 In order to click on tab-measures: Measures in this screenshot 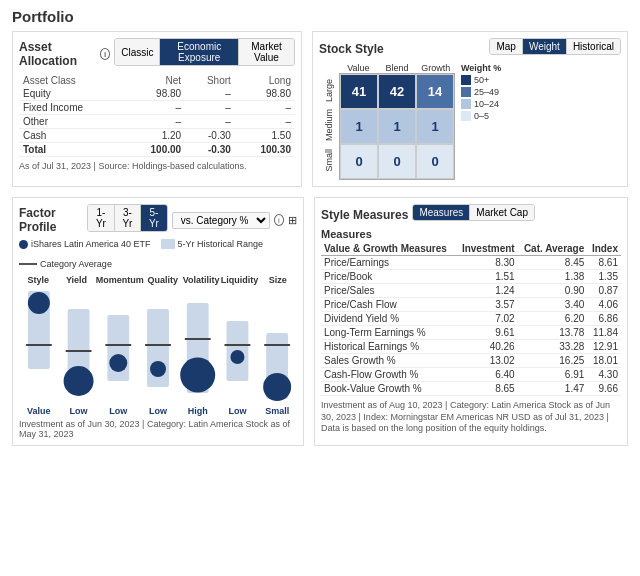, I will do `click(442, 212)`.